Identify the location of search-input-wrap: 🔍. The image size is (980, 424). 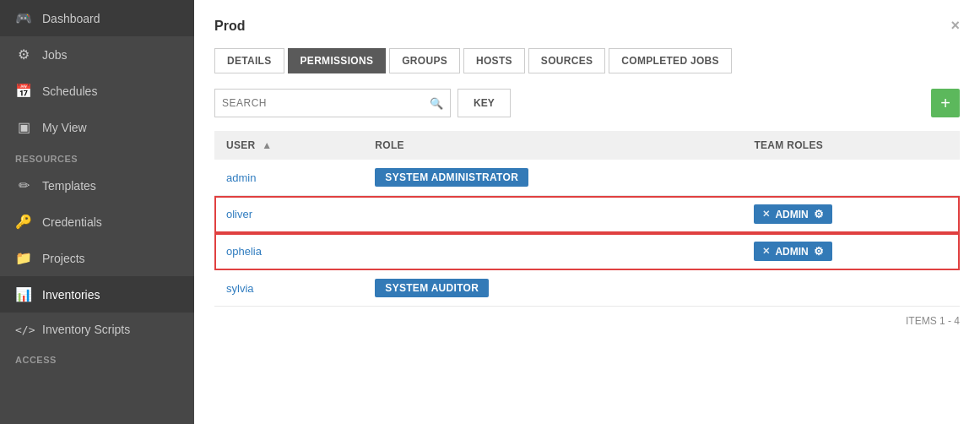
(333, 103).